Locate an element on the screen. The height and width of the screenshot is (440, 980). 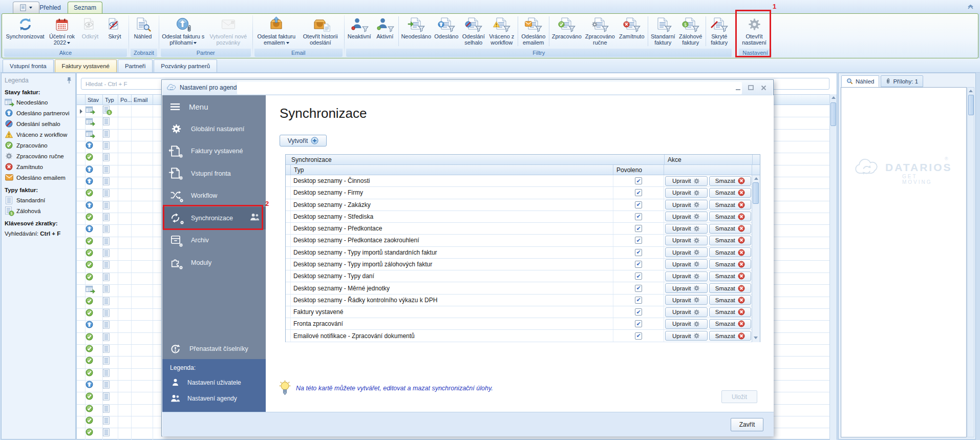
menu-item-synchronizace: Synchronizace is located at coordinates (214, 218).